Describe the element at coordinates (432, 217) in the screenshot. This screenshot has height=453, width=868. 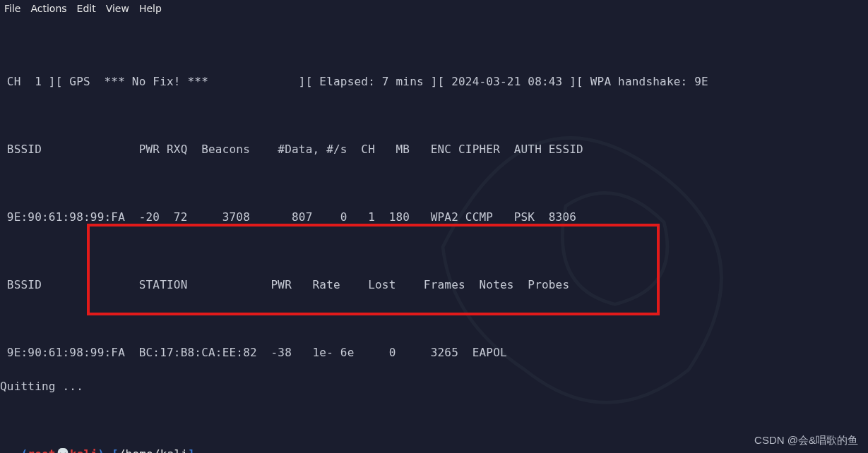
I see `airodump-ap-row: 9E:90:61:98:99:FA -20 72 3708 807 0 1 18…` at that location.